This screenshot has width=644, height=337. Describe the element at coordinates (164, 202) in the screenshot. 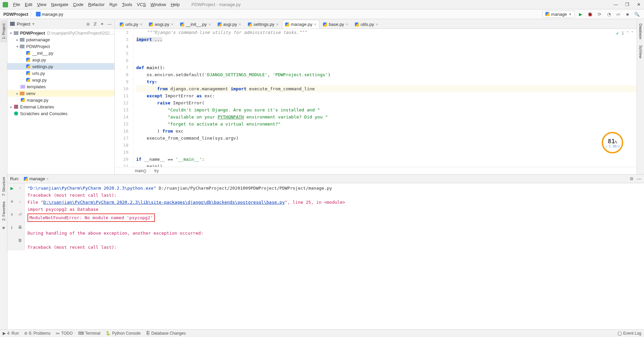

I see `traceback-link: D:\ruanjian\PyCharm\PyCharm 2020.2.3\lib…` at that location.